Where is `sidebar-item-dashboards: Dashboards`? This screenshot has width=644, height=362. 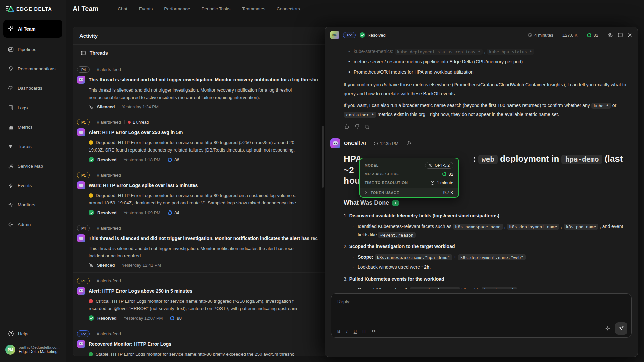 sidebar-item-dashboards: Dashboards is located at coordinates (33, 88).